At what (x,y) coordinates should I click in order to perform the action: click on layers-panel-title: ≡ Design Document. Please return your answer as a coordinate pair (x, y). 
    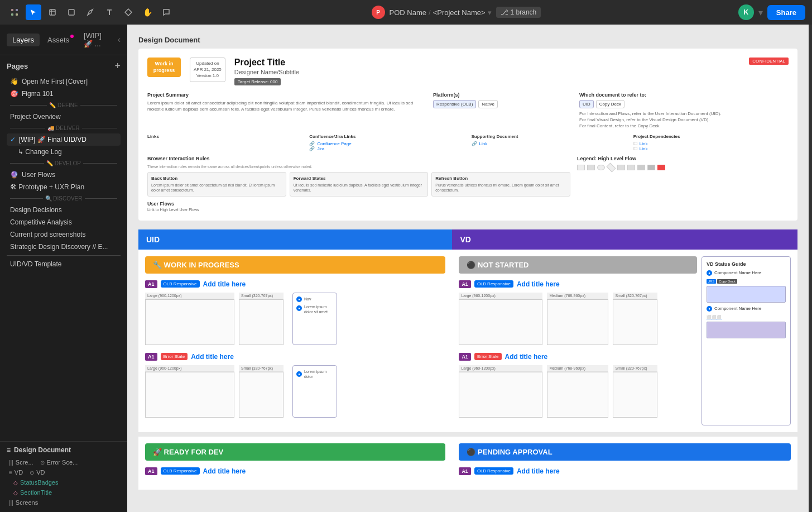
    Looking at the image, I should click on (64, 450).